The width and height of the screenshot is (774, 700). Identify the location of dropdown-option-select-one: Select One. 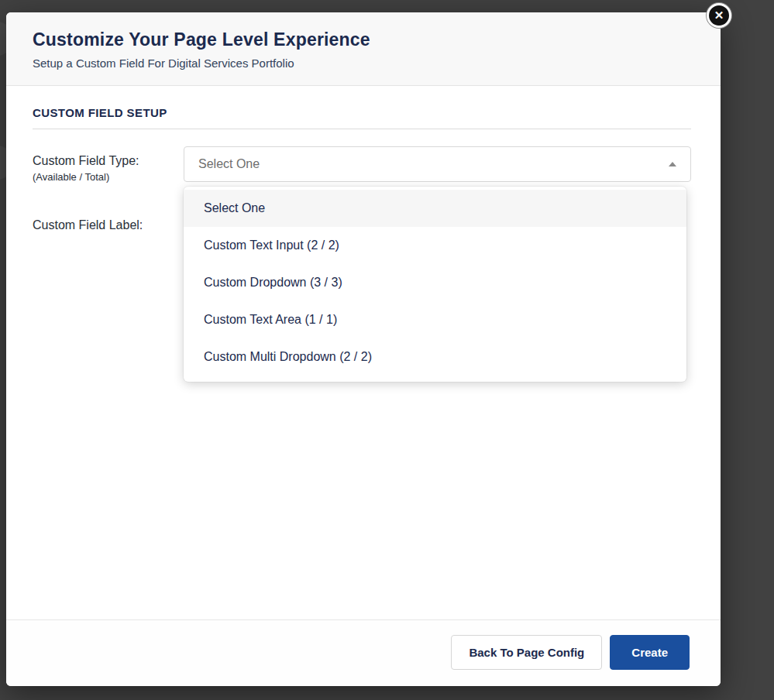
(435, 208).